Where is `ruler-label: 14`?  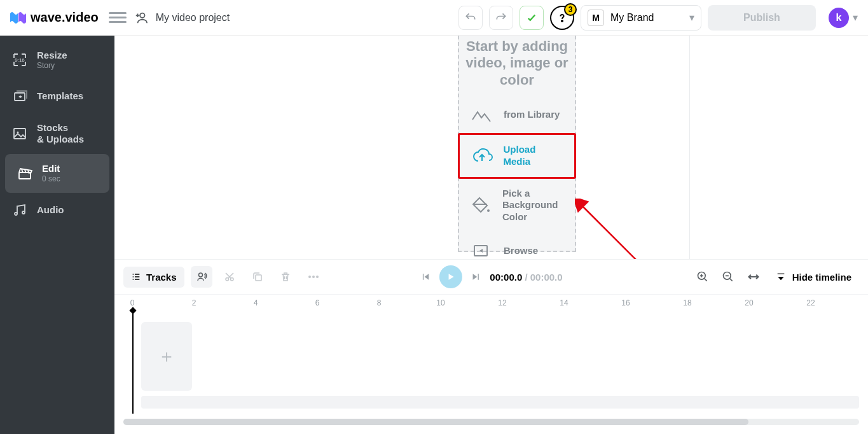
ruler-label: 14 is located at coordinates (563, 303).